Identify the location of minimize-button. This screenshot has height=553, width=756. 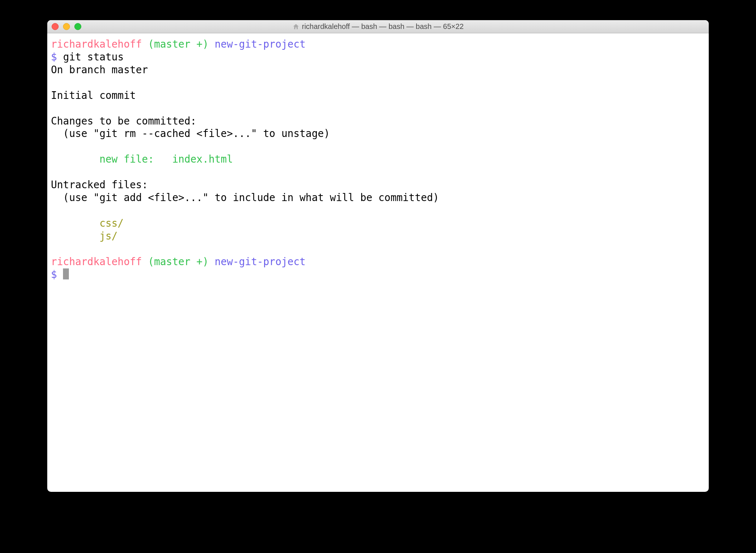
(67, 26).